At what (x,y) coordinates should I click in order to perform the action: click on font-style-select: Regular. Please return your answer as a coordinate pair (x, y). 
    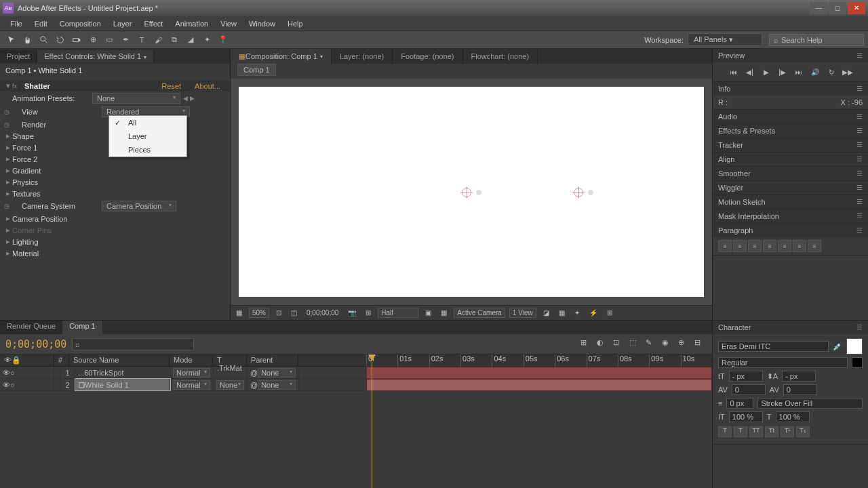
    Looking at the image, I should click on (783, 363).